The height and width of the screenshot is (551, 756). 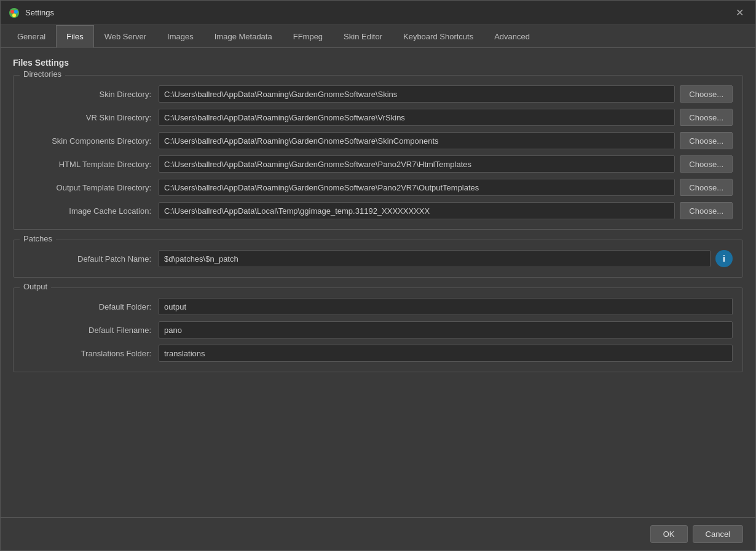 What do you see at coordinates (378, 63) in the screenshot?
I see `section-title: Files Settings` at bounding box center [378, 63].